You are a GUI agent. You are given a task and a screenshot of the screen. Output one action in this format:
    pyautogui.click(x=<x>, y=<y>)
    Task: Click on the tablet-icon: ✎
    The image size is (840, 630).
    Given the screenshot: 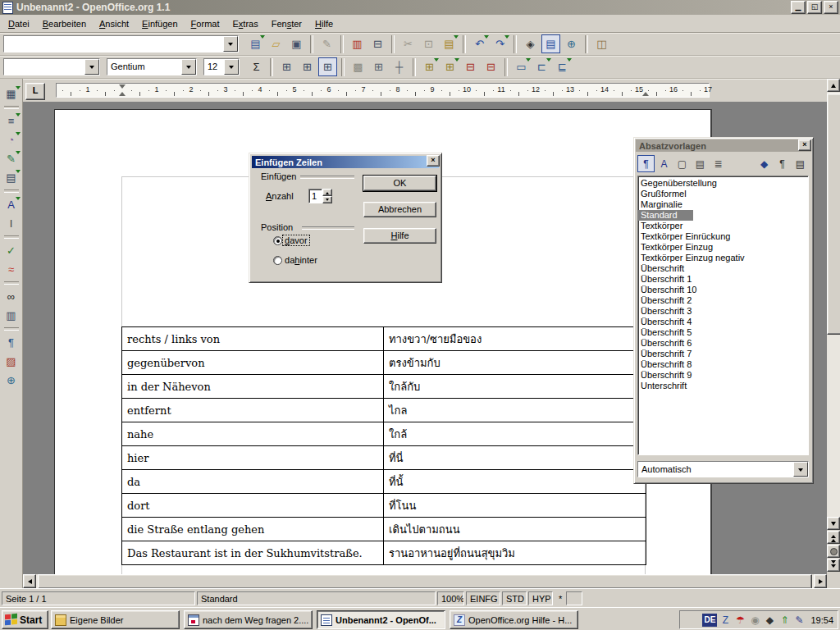 What is the action you would take?
    pyautogui.click(x=799, y=620)
    